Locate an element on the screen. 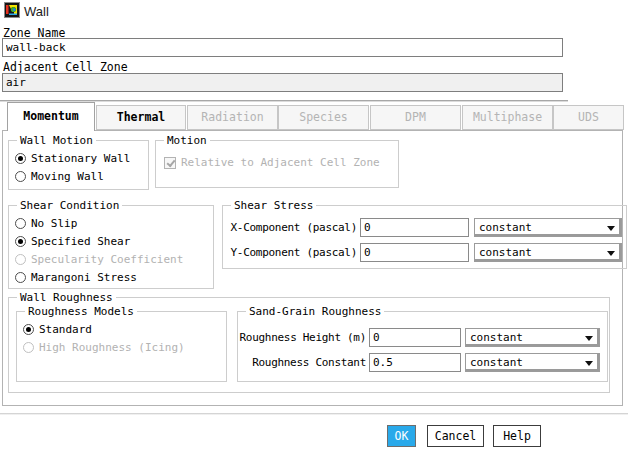  tab-thermal: Thermal is located at coordinates (141, 118).